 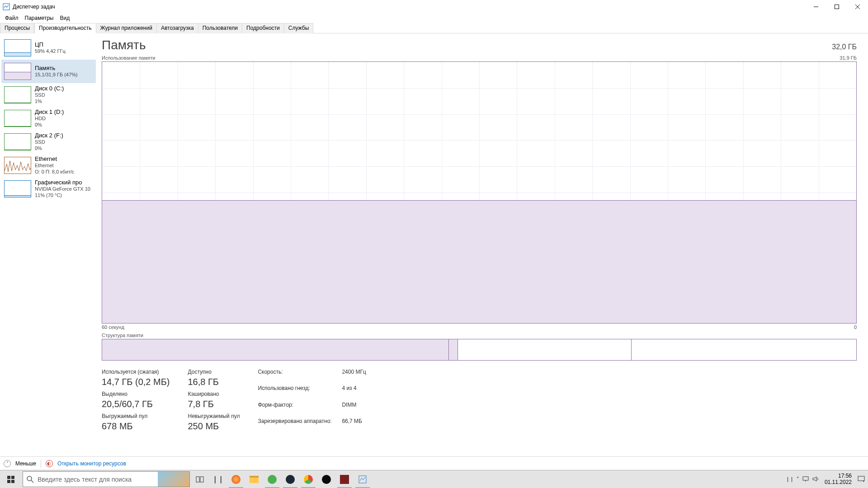 I want to click on minimize-button, so click(x=816, y=7).